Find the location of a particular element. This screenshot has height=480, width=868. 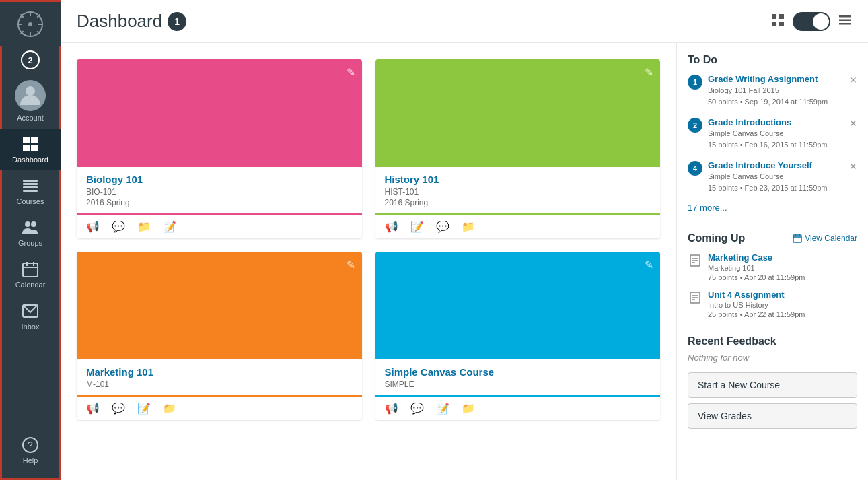

course-card-image-marketing: ✎ is located at coordinates (219, 306).